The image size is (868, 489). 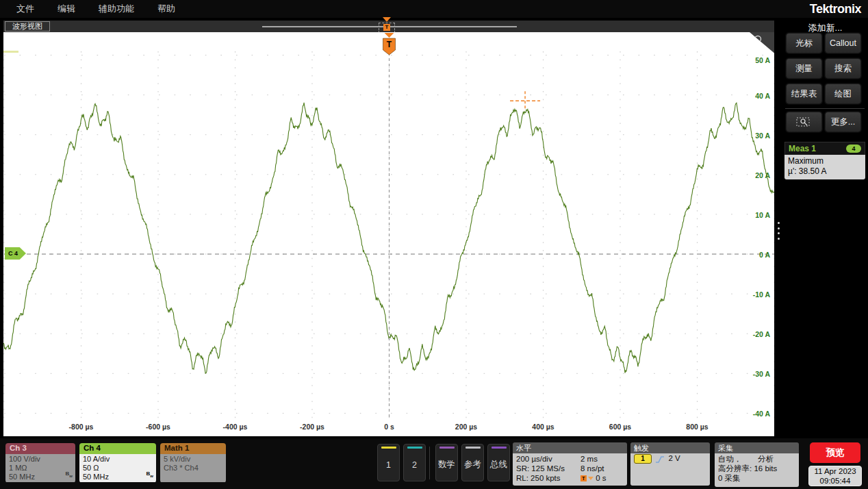 I want to click on menu-item-3: 帮助, so click(x=166, y=9).